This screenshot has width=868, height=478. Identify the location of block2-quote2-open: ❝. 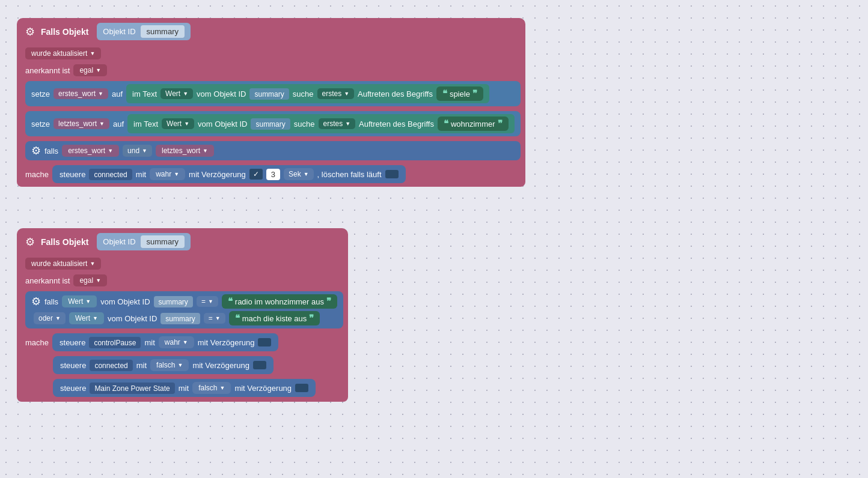
(237, 318).